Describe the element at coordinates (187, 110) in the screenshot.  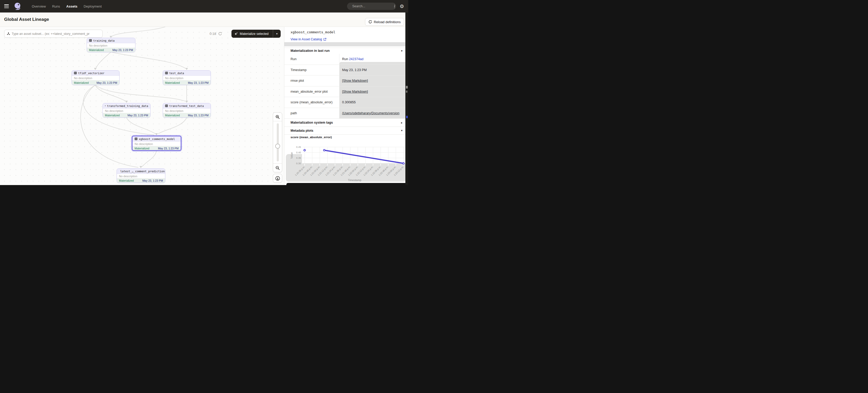
I see `asset-node-transformed-test-data: transformed_test_data No description Mat…` at that location.